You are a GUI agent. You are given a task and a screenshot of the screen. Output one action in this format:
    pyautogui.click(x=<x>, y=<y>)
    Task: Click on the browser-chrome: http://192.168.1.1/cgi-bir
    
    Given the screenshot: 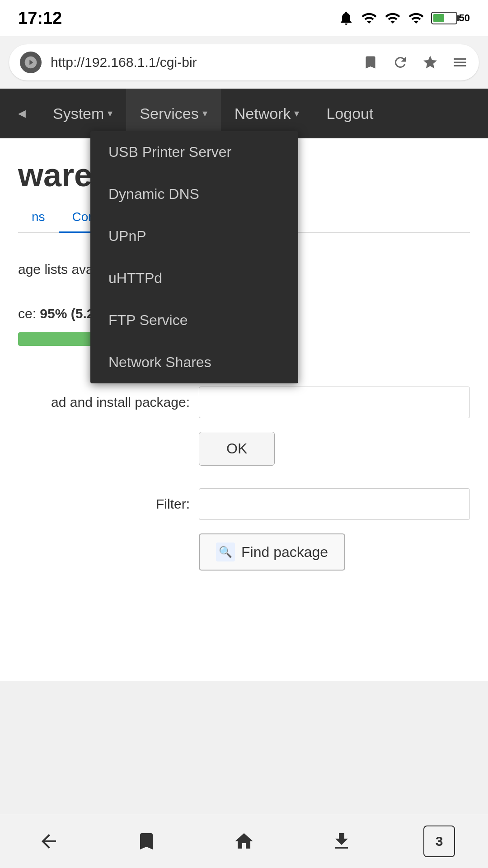 What is the action you would take?
    pyautogui.click(x=244, y=62)
    